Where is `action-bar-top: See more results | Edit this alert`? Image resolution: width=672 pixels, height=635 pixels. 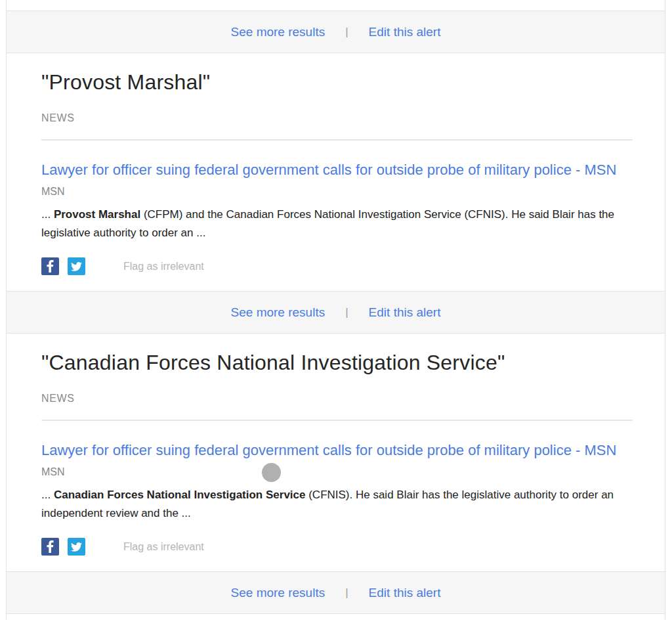 action-bar-top: See more results | Edit this alert is located at coordinates (336, 32).